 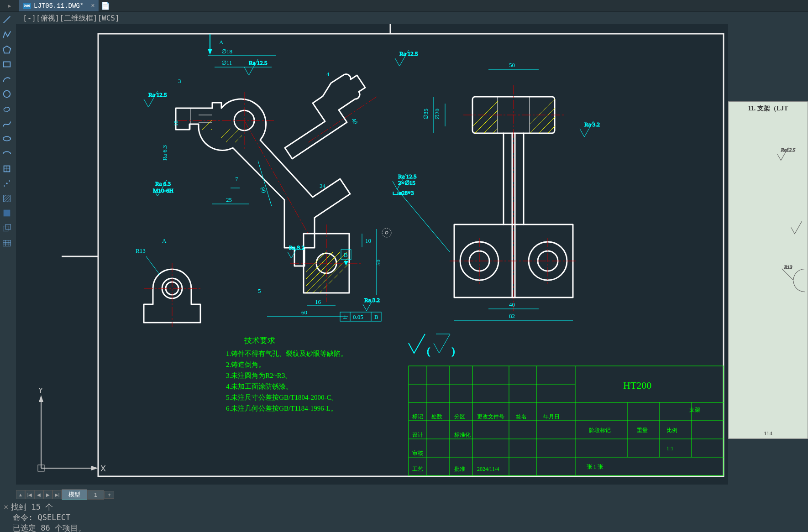 I want to click on svg-text: 25, so click(x=229, y=200).